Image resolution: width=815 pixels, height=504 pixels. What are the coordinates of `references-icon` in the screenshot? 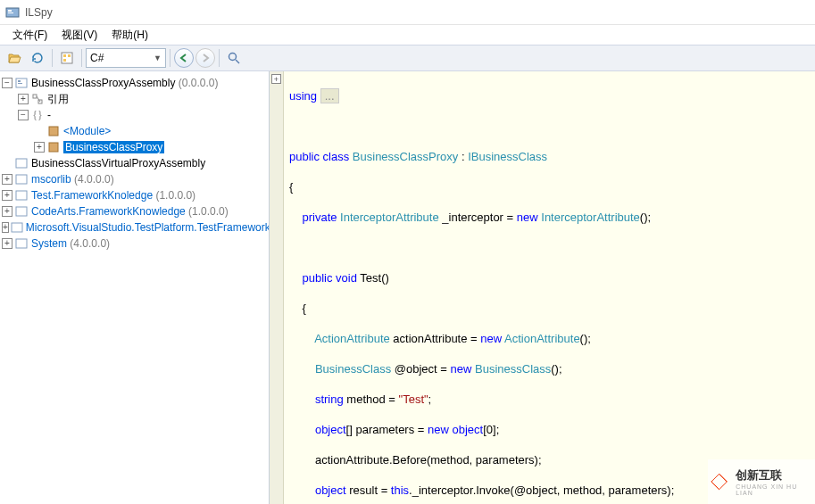 It's located at (37, 99).